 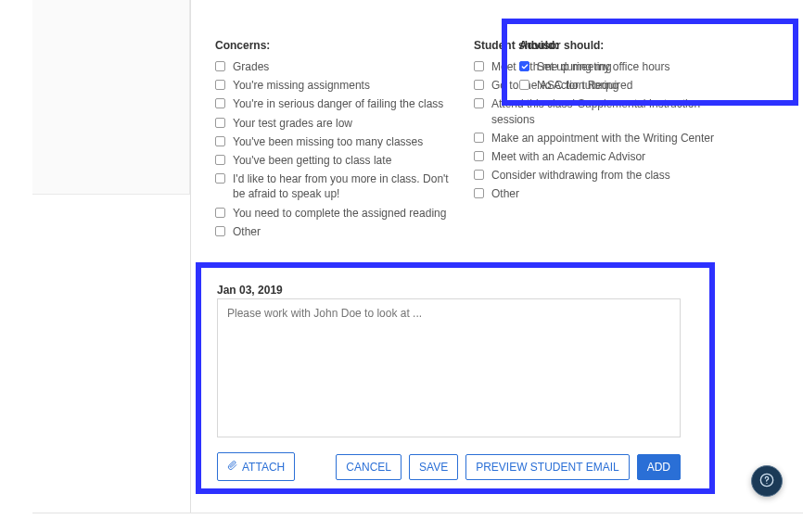 I want to click on checkbox-row: Set up meeting, so click(x=612, y=67).